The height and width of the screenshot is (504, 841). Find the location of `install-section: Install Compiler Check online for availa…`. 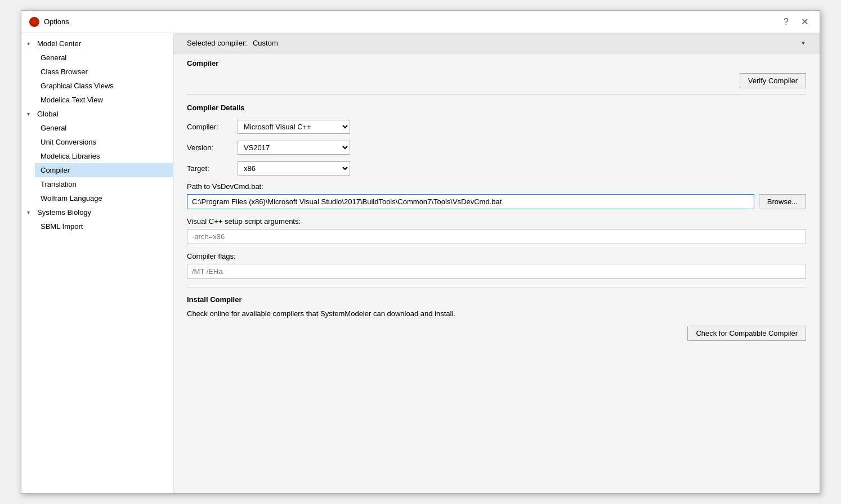

install-section: Install Compiler Check online for availa… is located at coordinates (496, 318).